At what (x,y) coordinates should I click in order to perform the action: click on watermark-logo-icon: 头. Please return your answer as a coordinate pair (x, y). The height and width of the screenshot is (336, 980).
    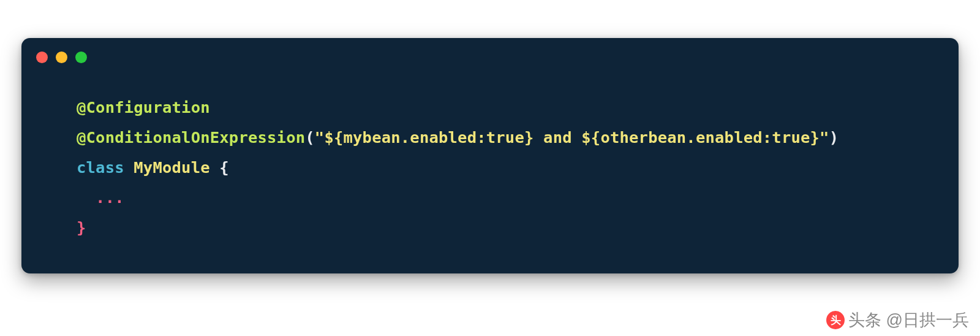
    Looking at the image, I should click on (835, 320).